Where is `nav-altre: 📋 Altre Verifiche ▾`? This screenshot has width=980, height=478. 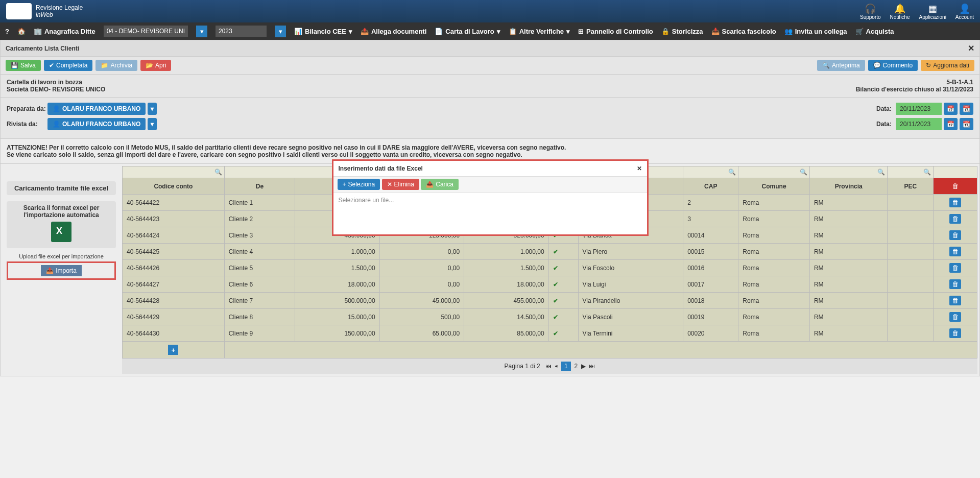 nav-altre: 📋 Altre Verifiche ▾ is located at coordinates (539, 32).